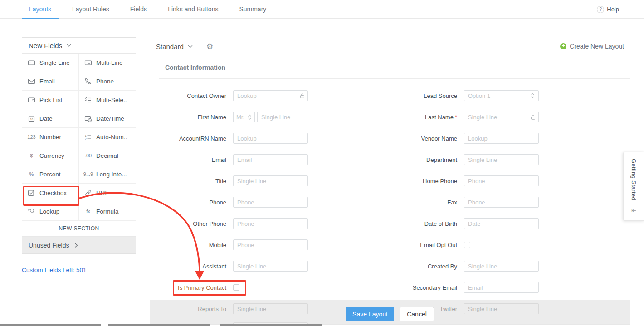 Image resolution: width=644 pixels, height=326 pixels. Describe the element at coordinates (49, 211) in the screenshot. I see `field-type-label: Lookup` at that location.